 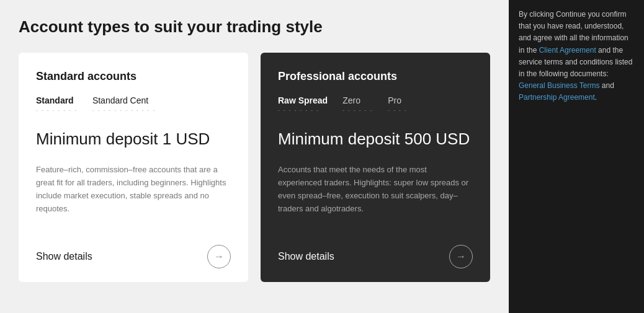 What do you see at coordinates (124, 110) in the screenshot?
I see `tab-standard-cent-dots: - - - - - - - - - - - -` at bounding box center [124, 110].